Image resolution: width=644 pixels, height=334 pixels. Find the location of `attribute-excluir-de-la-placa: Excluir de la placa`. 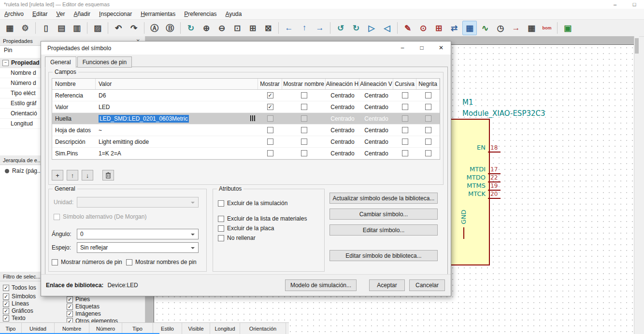

attribute-excluir-de-la-placa: Excluir de la placa is located at coordinates (246, 228).